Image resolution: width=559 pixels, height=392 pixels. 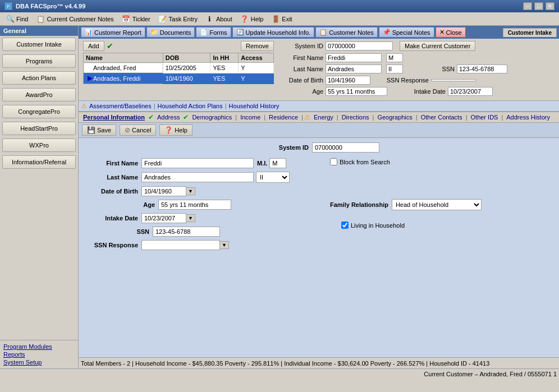 What do you see at coordinates (94, 46) in the screenshot?
I see `add-customer-button: Add` at bounding box center [94, 46].